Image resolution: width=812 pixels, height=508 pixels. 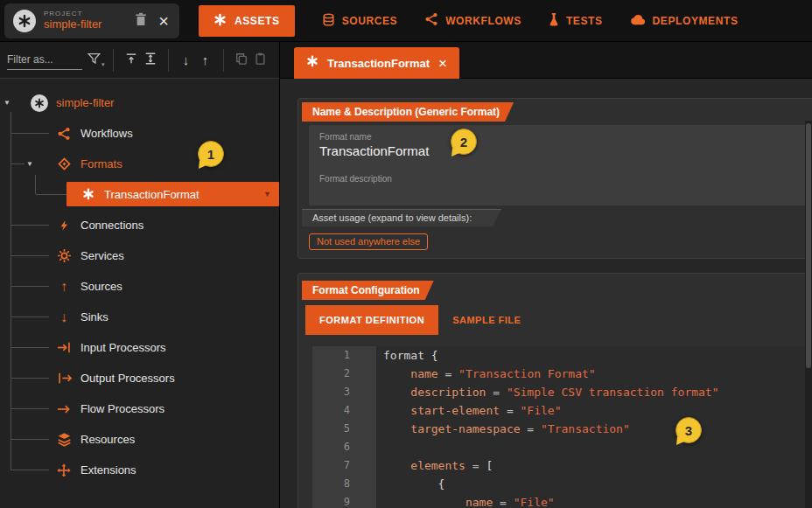 What do you see at coordinates (141, 21) in the screenshot?
I see `trash-icon` at bounding box center [141, 21].